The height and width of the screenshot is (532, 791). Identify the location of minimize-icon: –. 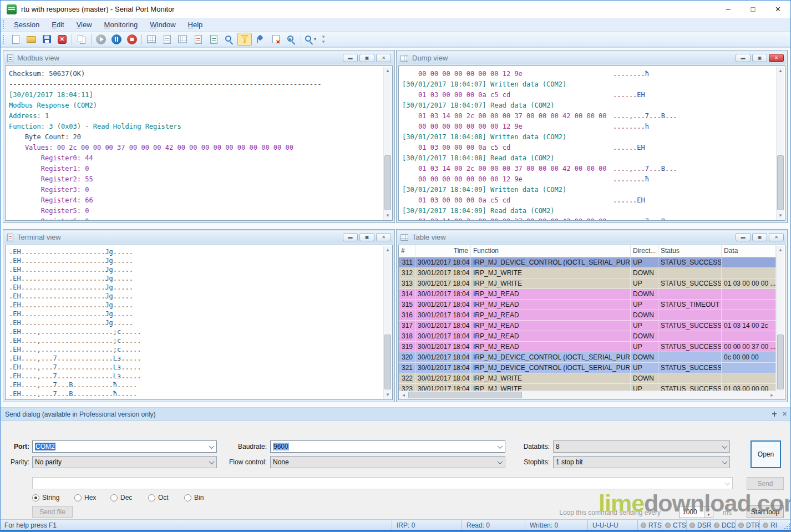
(728, 9).